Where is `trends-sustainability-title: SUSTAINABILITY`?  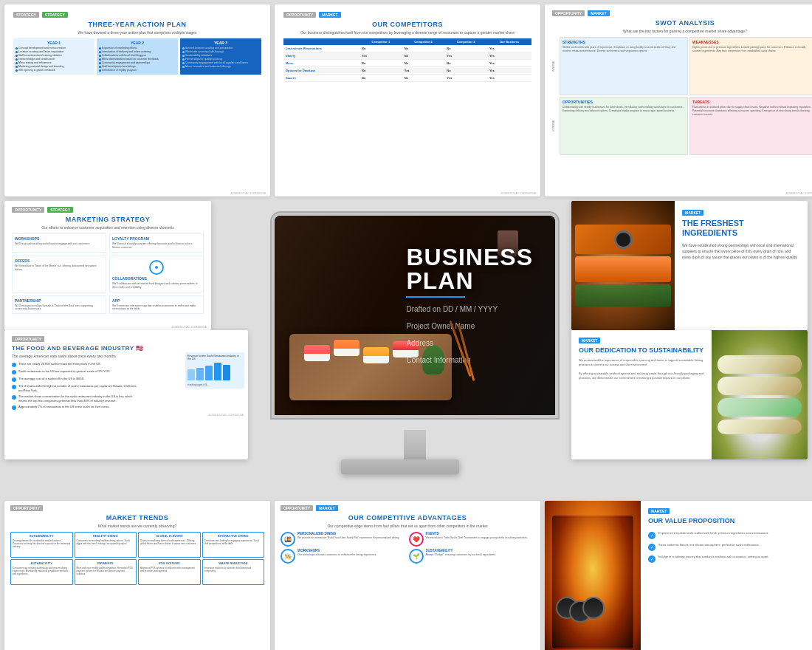 trends-sustainability-title: SUSTAINABILITY is located at coordinates (41, 536).